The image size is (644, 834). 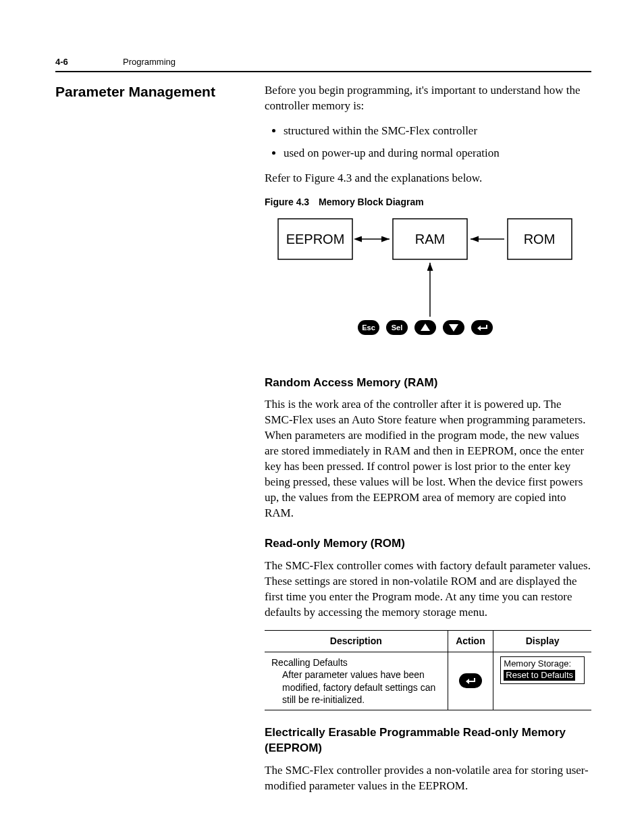 What do you see at coordinates (428, 670) in the screenshot?
I see `rom-table: Description Action Display Recalling Def…` at bounding box center [428, 670].